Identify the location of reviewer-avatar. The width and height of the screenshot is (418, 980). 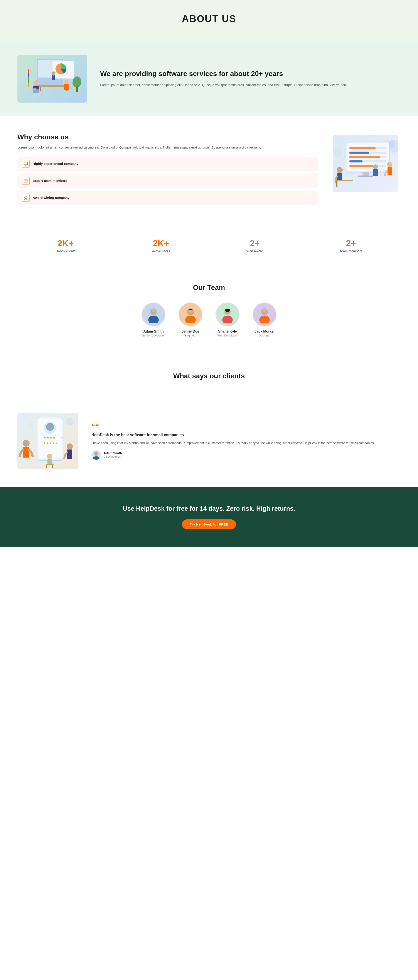
(96, 455).